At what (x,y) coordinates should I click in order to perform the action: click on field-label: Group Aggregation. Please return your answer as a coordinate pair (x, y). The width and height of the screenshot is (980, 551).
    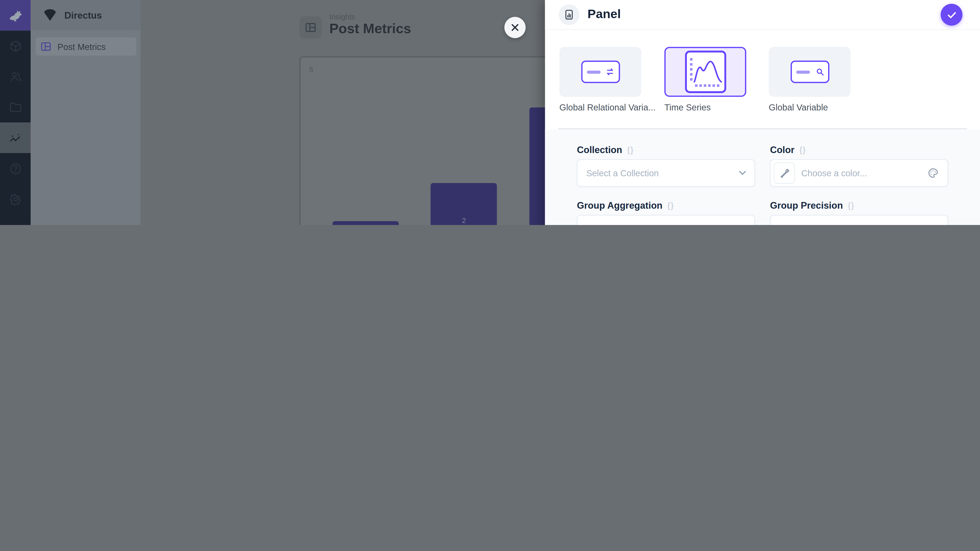
    Looking at the image, I should click on (619, 205).